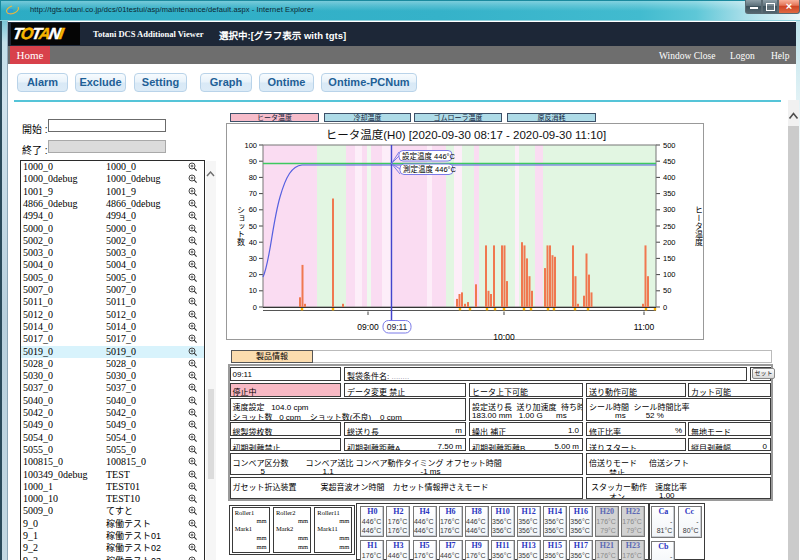 The image size is (800, 560). Describe the element at coordinates (253, 242) in the screenshot. I see `svg-text: 40` at that location.